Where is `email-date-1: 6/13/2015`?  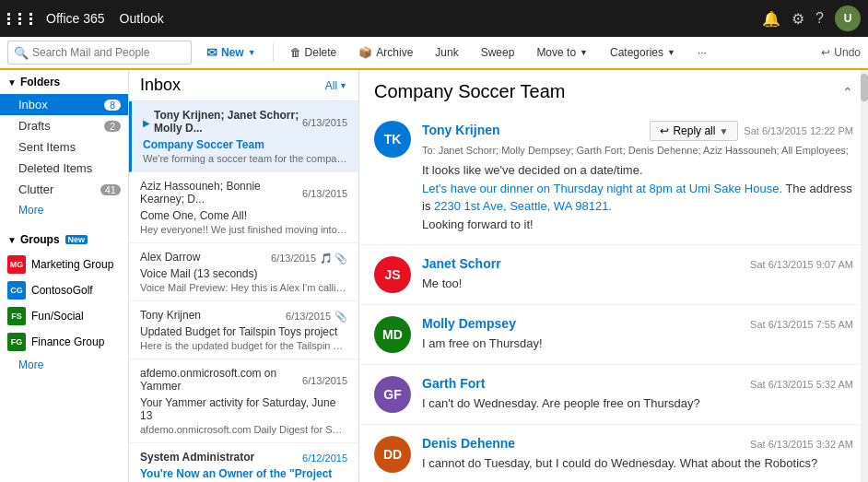 email-date-1: 6/13/2015 is located at coordinates (324, 123).